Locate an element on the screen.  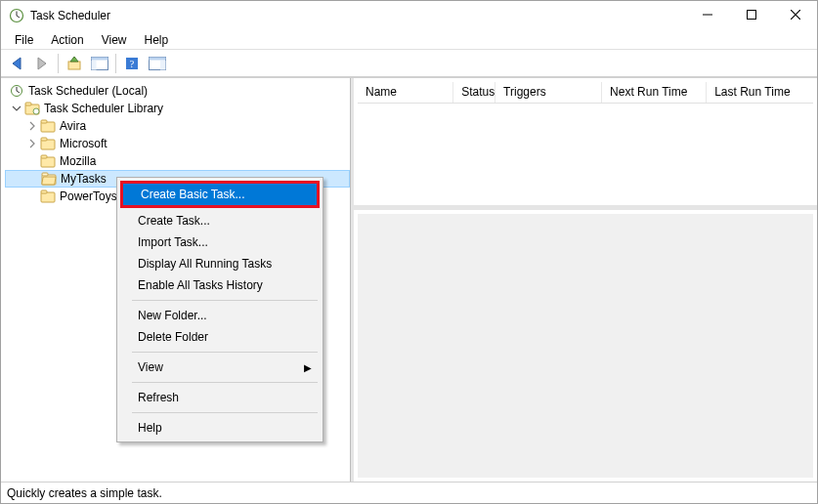
col-status: Status is located at coordinates (475, 92).